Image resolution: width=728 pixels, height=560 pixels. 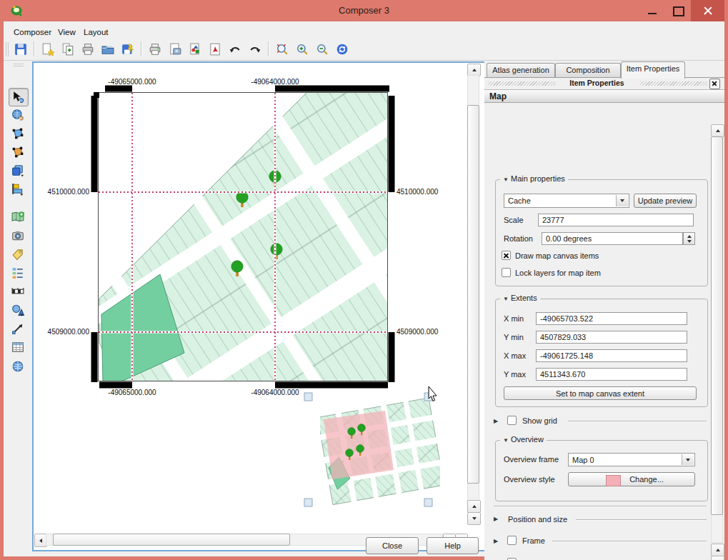 I want to click on close-button: Close, so click(x=392, y=546).